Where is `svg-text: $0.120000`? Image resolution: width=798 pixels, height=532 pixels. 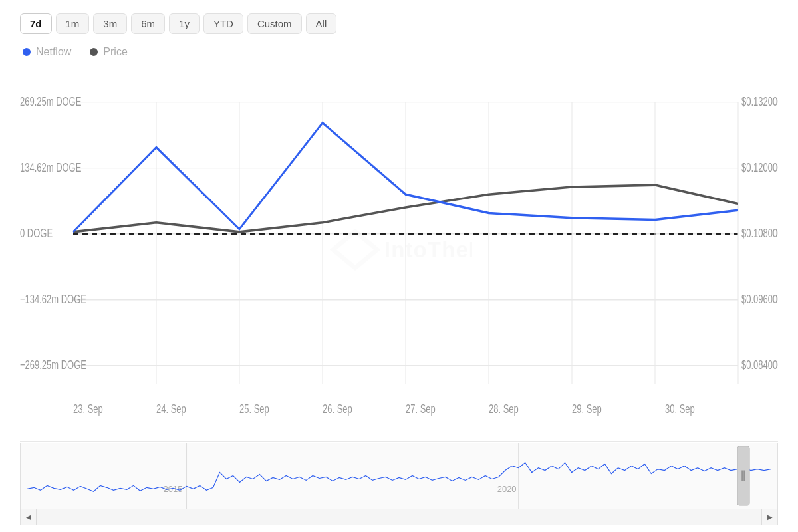 svg-text: $0.120000 is located at coordinates (759, 168).